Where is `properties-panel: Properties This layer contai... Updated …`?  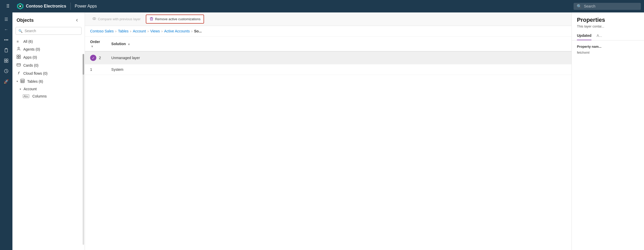
properties-panel: Properties This layer contai... Updated … is located at coordinates (608, 131).